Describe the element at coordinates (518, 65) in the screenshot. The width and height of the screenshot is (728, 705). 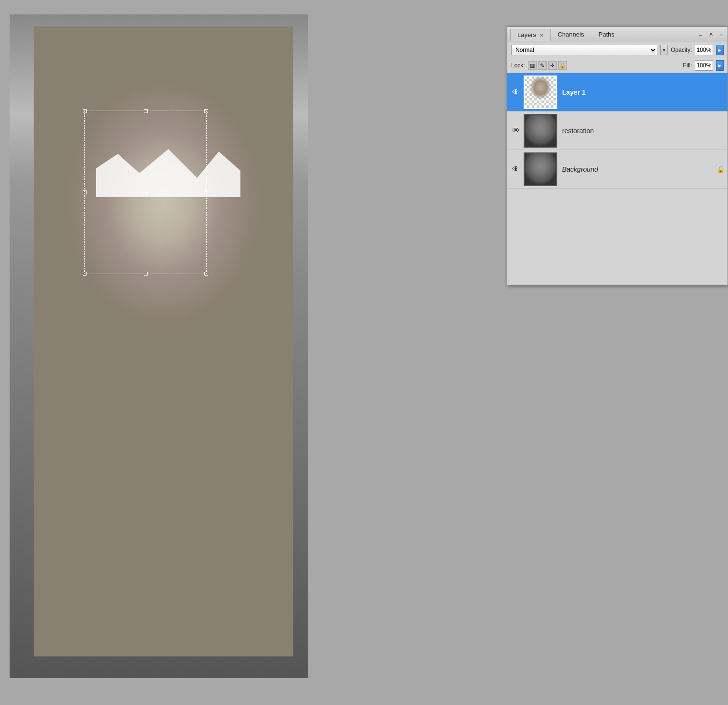
I see `lock-label: Lock:` at that location.